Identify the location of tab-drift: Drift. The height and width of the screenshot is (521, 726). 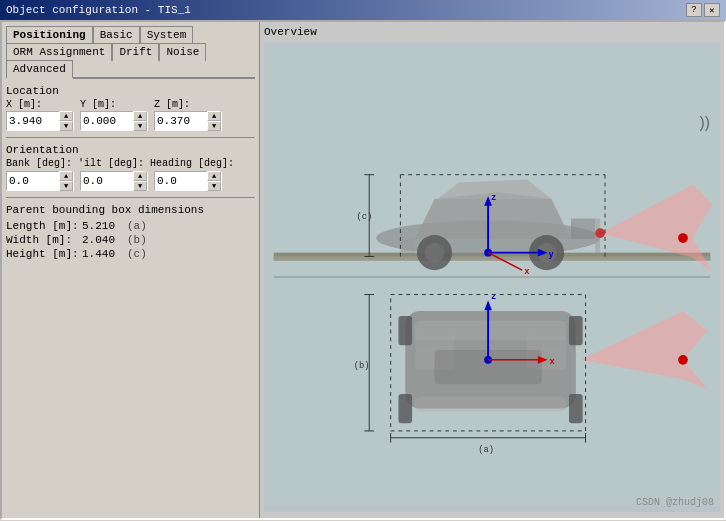
(136, 52).